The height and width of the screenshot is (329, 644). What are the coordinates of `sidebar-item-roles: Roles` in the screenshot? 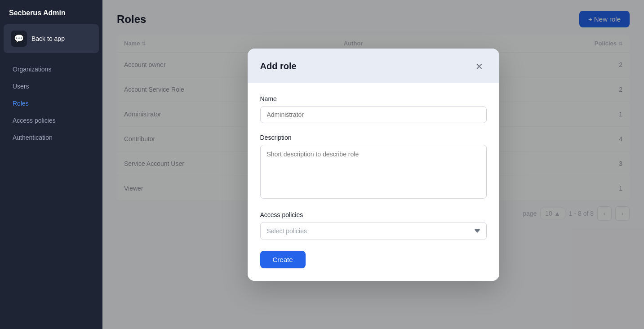 It's located at (51, 103).